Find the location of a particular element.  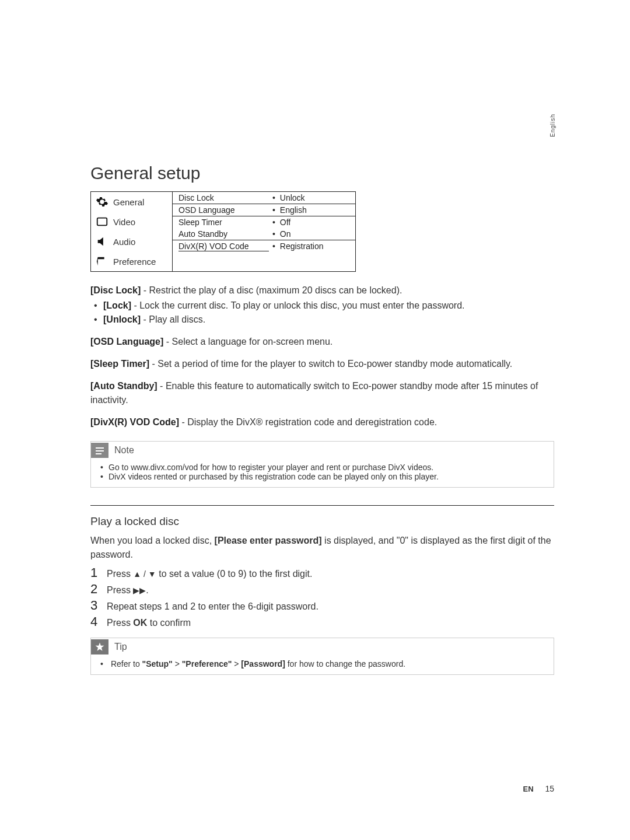

osd-row: Sleep Timer • Off is located at coordinates (264, 222).